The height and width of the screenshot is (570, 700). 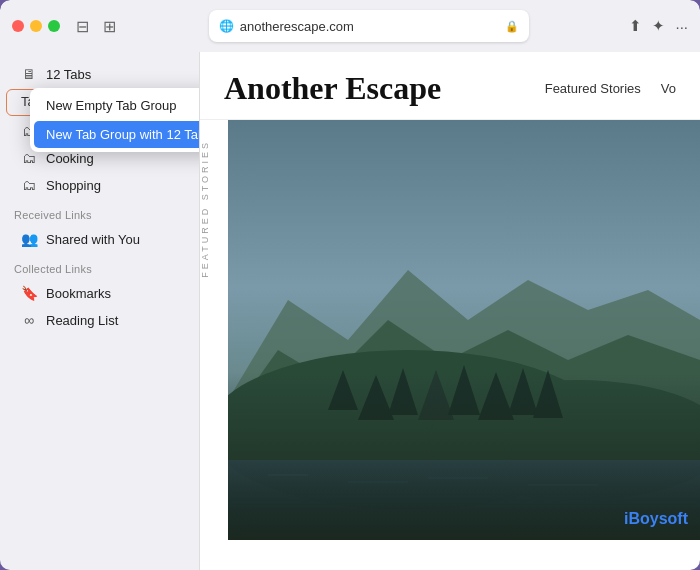 I want to click on extensions-icon: ✦, so click(x=658, y=26).